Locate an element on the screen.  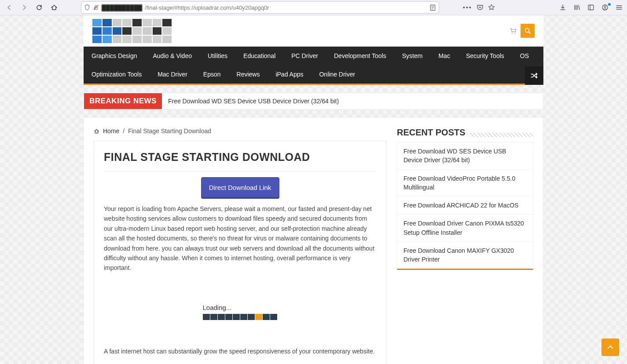
nav-item: Mac Driver is located at coordinates (172, 74).